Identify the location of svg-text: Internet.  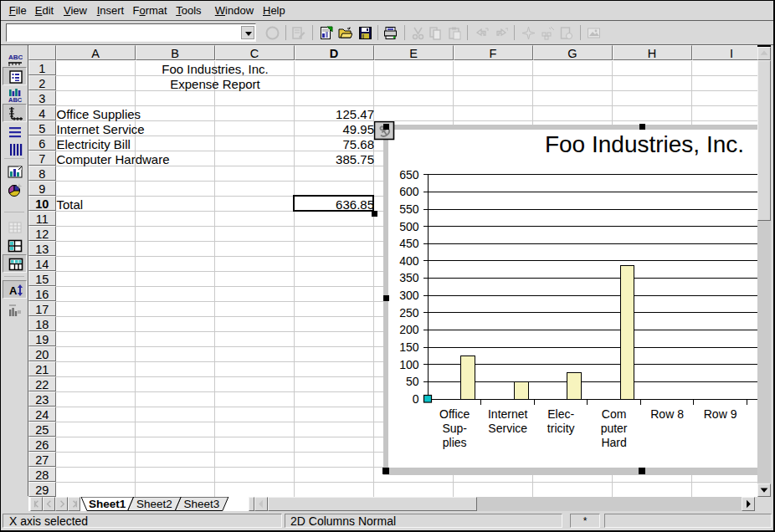
(508, 414).